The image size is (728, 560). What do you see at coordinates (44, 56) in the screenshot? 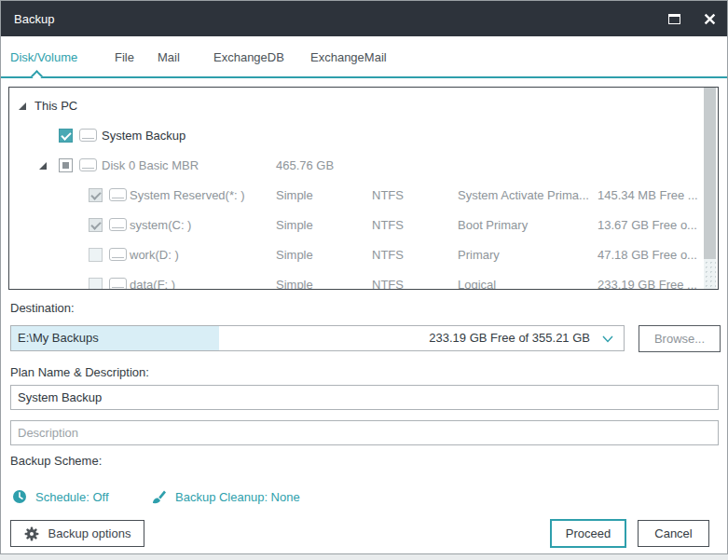
I see `tab-disk-volume: Disk/Volume` at bounding box center [44, 56].